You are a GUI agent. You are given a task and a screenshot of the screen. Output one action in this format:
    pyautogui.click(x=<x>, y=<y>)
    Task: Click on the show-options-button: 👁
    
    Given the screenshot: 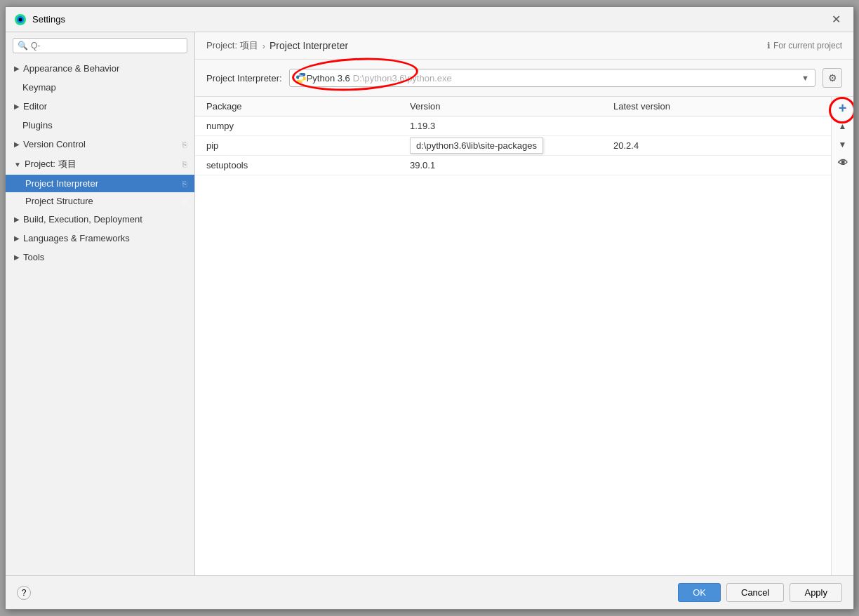 What is the action you would take?
    pyautogui.click(x=843, y=163)
    